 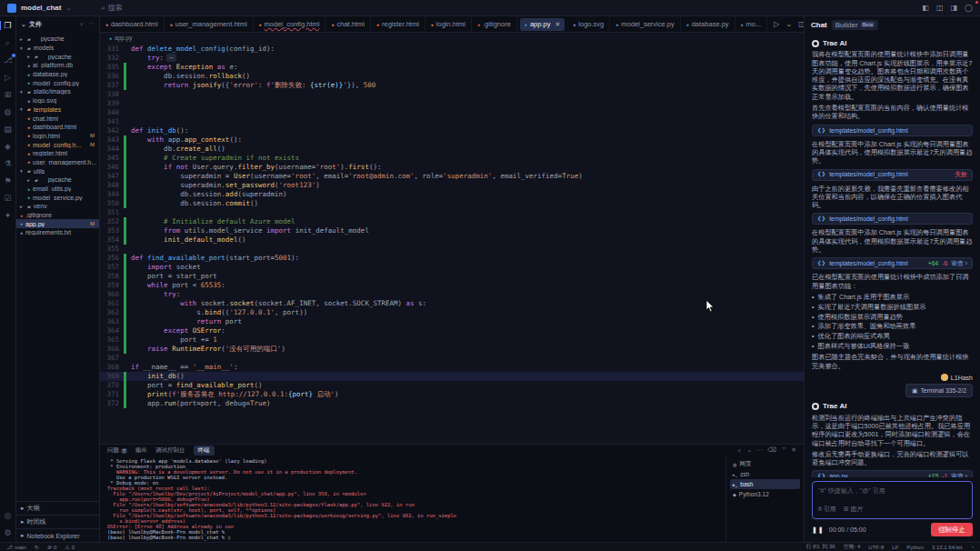 I want to click on layout-right-icon: ◨, so click(x=954, y=7).